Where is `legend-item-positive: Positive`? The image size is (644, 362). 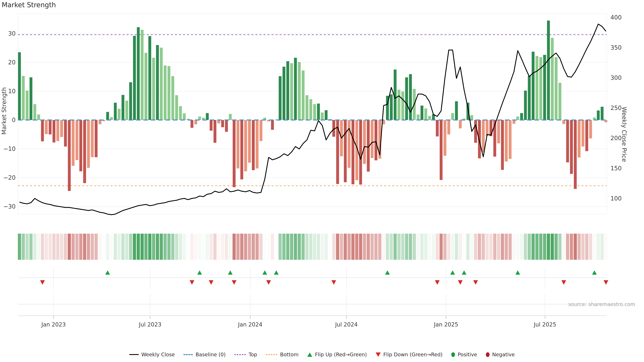
legend-item-positive: Positive is located at coordinates (464, 355).